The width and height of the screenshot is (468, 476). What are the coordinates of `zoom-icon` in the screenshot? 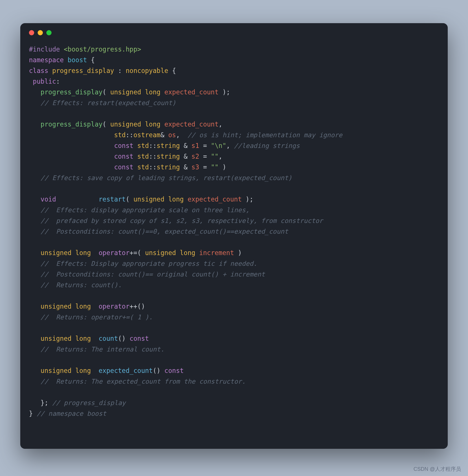 It's located at (49, 33).